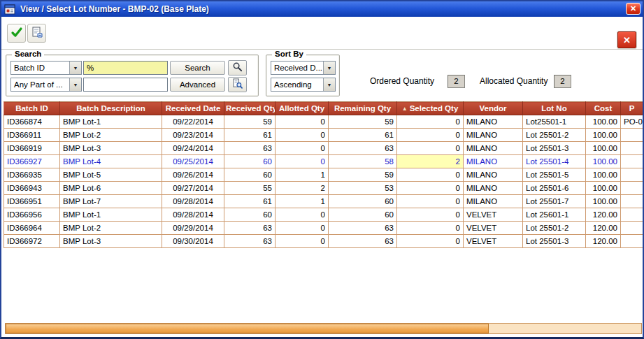  I want to click on search-button: Search, so click(197, 68).